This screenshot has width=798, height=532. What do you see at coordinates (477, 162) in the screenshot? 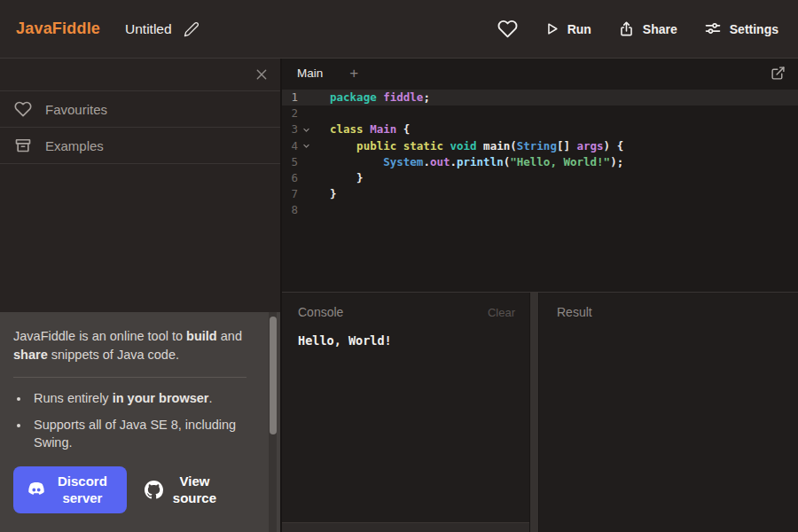
I see `code-text: System.out.println("Hello, World!");` at bounding box center [477, 162].